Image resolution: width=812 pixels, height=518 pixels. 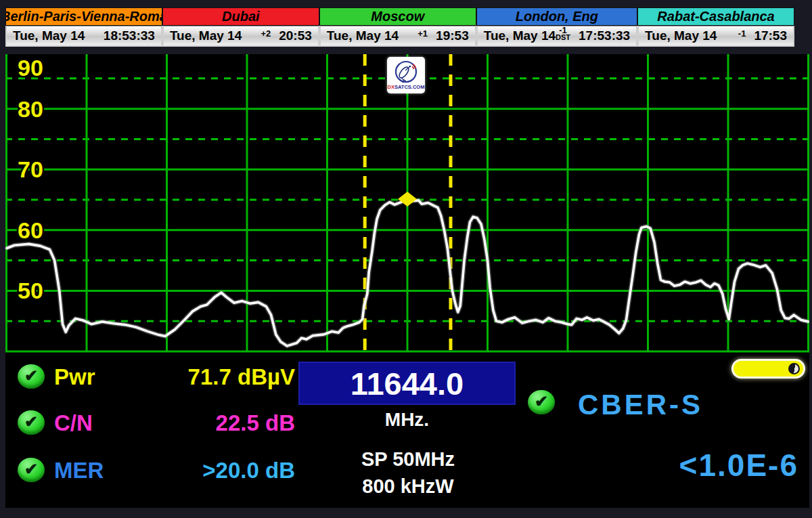 What do you see at coordinates (241, 37) in the screenshot?
I see `timezone-time-dubai: Tue, May 14 +2 20:53` at bounding box center [241, 37].